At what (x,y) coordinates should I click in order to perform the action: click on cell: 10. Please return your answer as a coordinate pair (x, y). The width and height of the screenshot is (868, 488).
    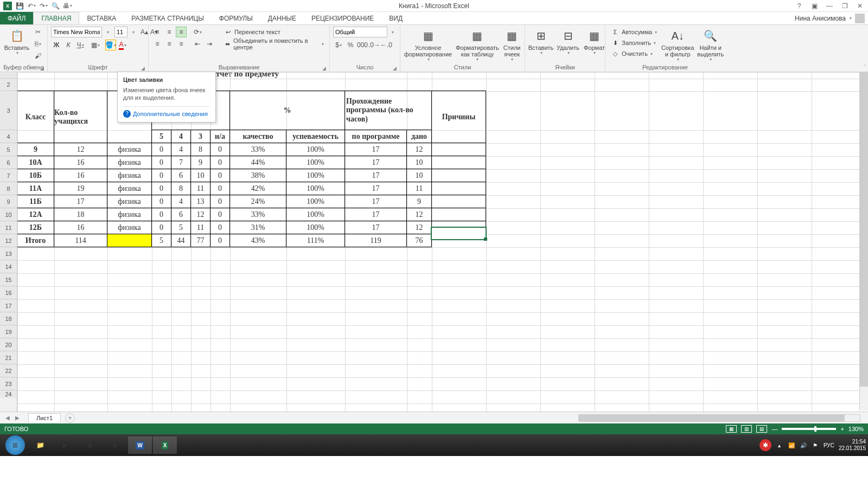
    Looking at the image, I should click on (419, 176).